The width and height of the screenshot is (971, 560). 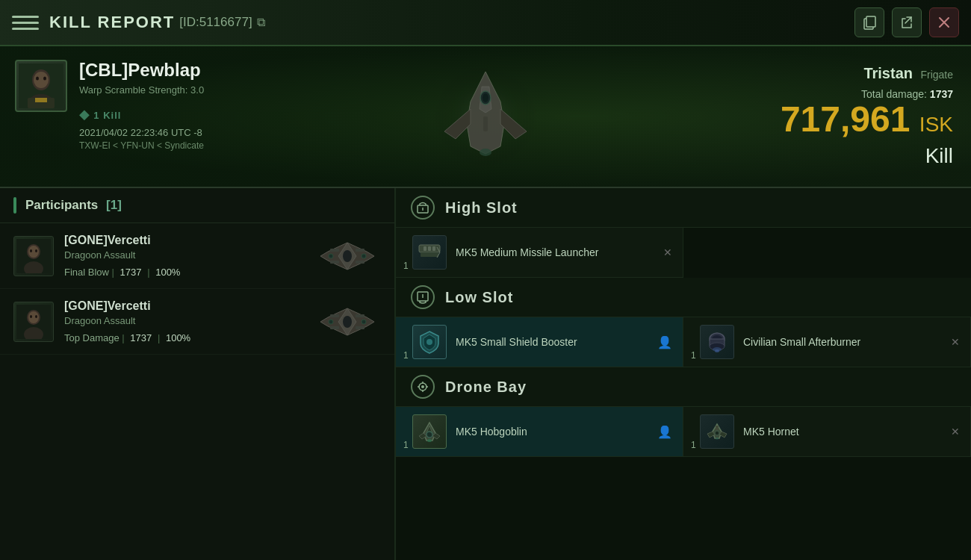 What do you see at coordinates (944, 22) in the screenshot?
I see `close-button` at bounding box center [944, 22].